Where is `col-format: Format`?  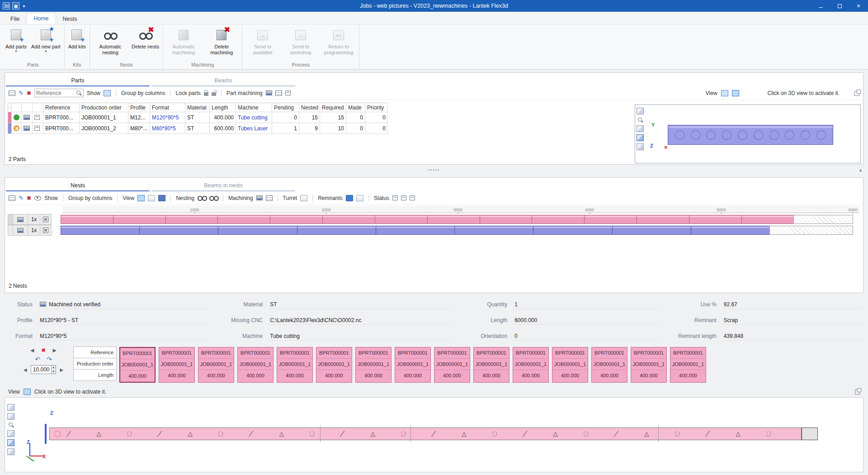 col-format: Format is located at coordinates (168, 108).